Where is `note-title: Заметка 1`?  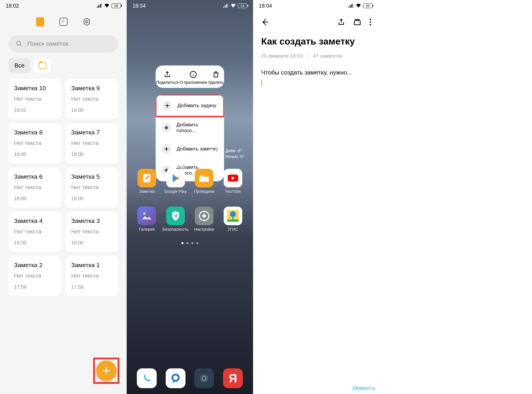
note-title: Заметка 1 is located at coordinates (92, 265).